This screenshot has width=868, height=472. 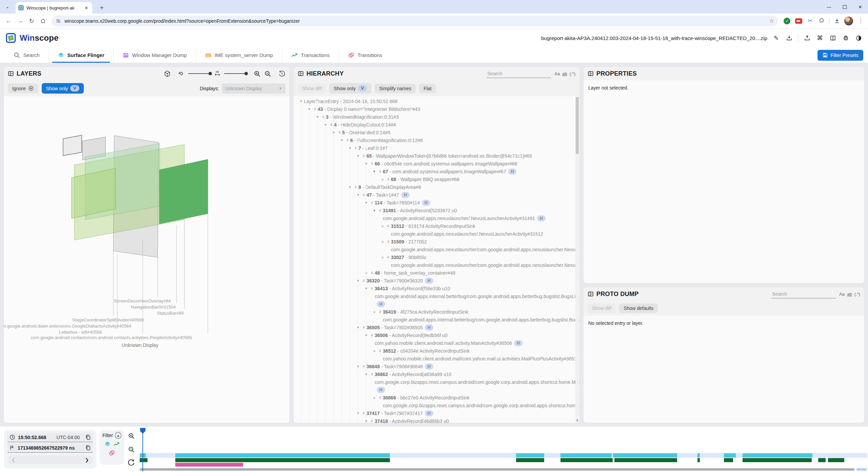 I want to click on tree-row: ▼ 66 - c6c854e com.android.systemui.wall…, so click(x=437, y=164).